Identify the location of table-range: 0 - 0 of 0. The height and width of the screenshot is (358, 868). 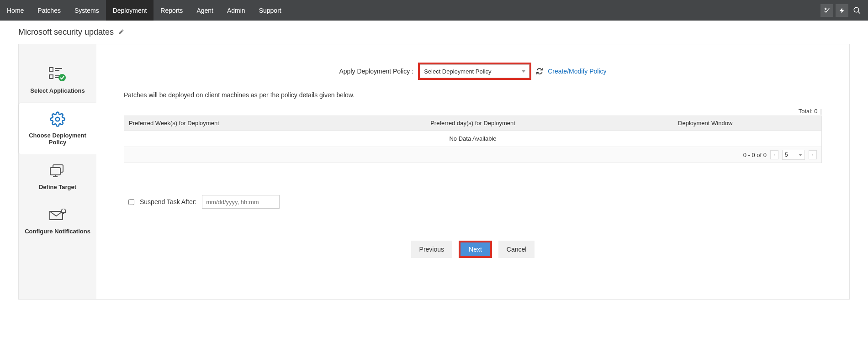
(755, 155).